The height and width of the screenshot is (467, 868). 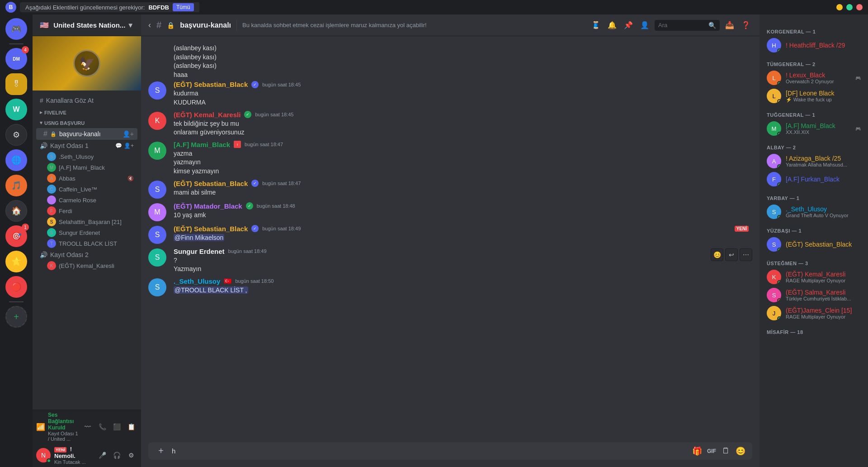 What do you see at coordinates (712, 451) in the screenshot?
I see `gif-button: GIF` at bounding box center [712, 451].